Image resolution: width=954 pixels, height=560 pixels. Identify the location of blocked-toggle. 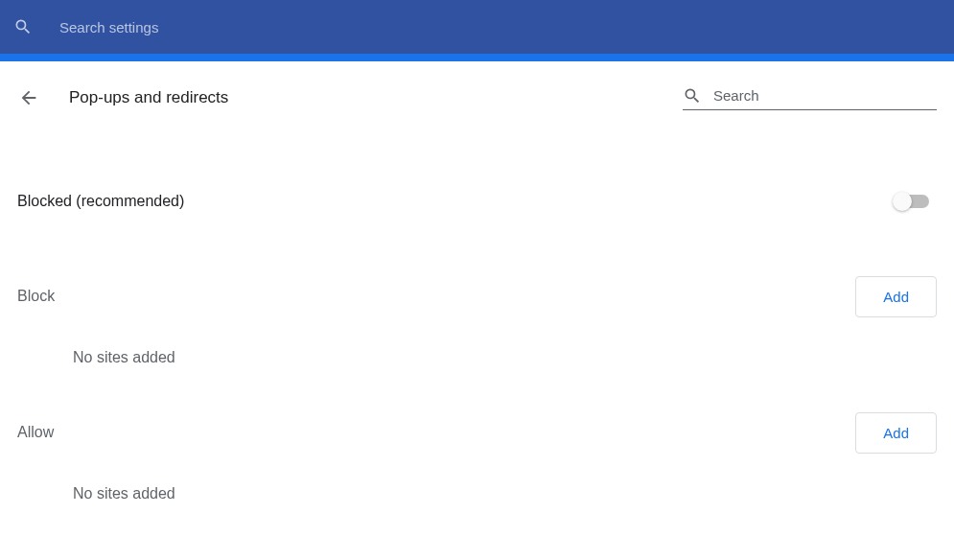
(912, 201).